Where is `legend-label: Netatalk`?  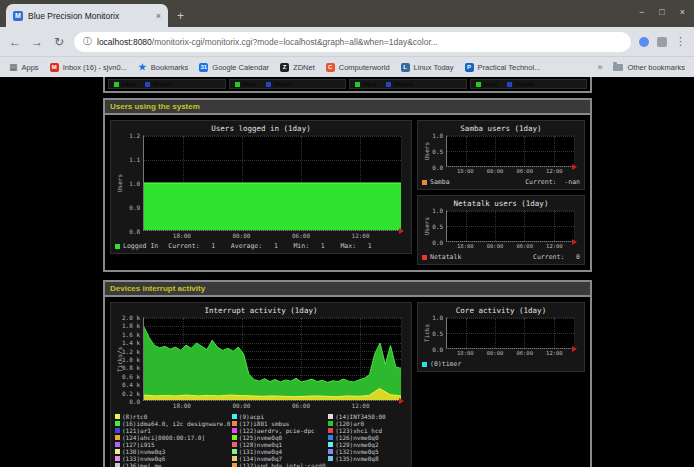 legend-label: Netatalk is located at coordinates (446, 257).